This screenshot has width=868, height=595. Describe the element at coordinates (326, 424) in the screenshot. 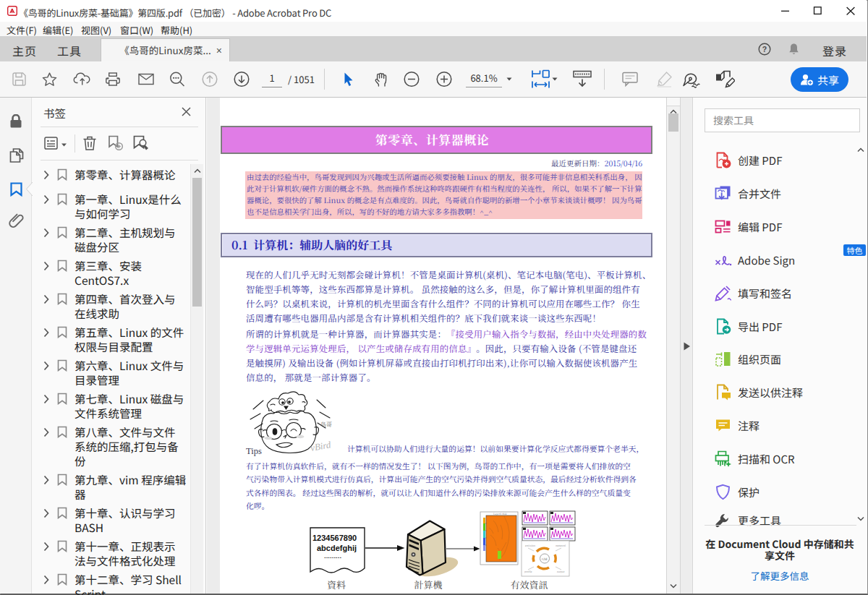

I see `svg-text: 鸟哥` at that location.